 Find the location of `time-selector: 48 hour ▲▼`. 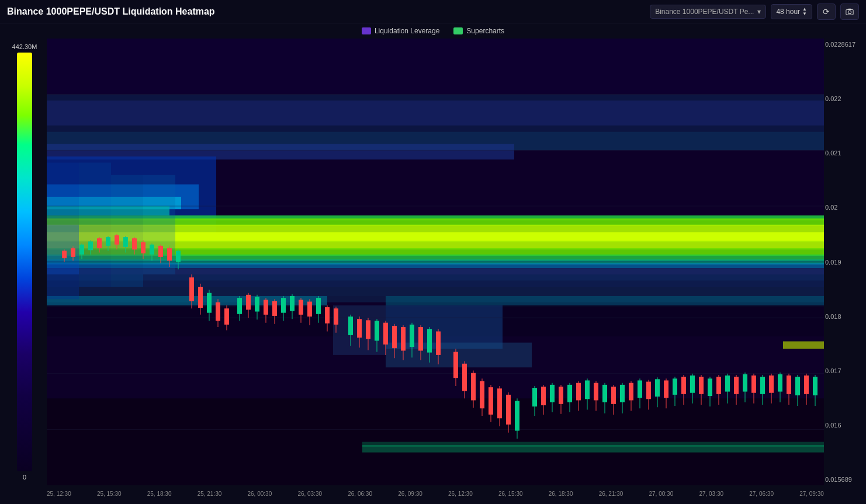

time-selector: 48 hour ▲▼ is located at coordinates (791, 12).